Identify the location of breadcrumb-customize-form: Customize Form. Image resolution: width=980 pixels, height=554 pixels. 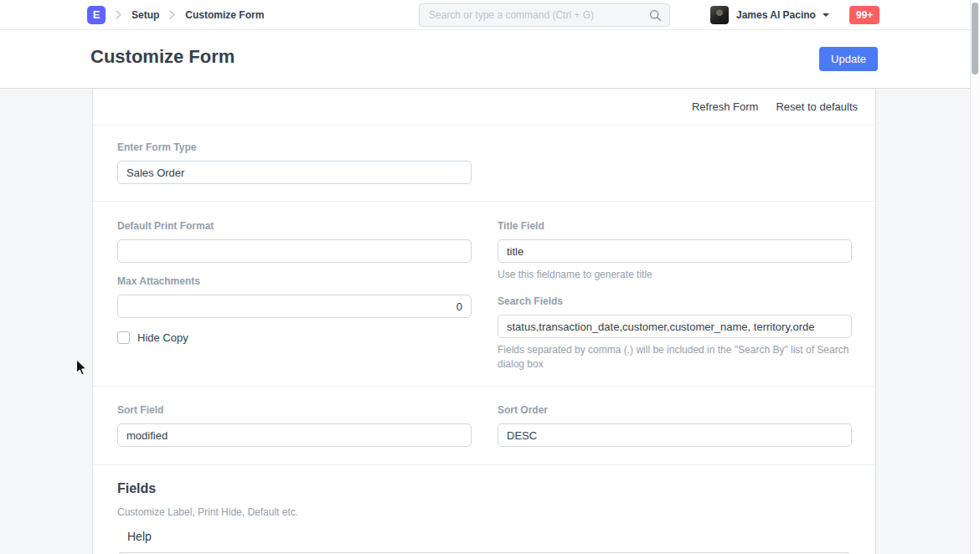
(224, 15).